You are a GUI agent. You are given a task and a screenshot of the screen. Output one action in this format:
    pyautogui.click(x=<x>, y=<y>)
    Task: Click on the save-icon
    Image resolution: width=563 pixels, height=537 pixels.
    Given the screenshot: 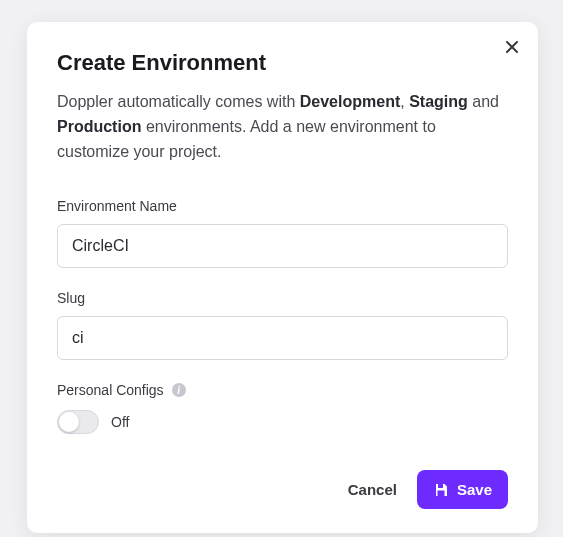 What is the action you would take?
    pyautogui.click(x=441, y=490)
    